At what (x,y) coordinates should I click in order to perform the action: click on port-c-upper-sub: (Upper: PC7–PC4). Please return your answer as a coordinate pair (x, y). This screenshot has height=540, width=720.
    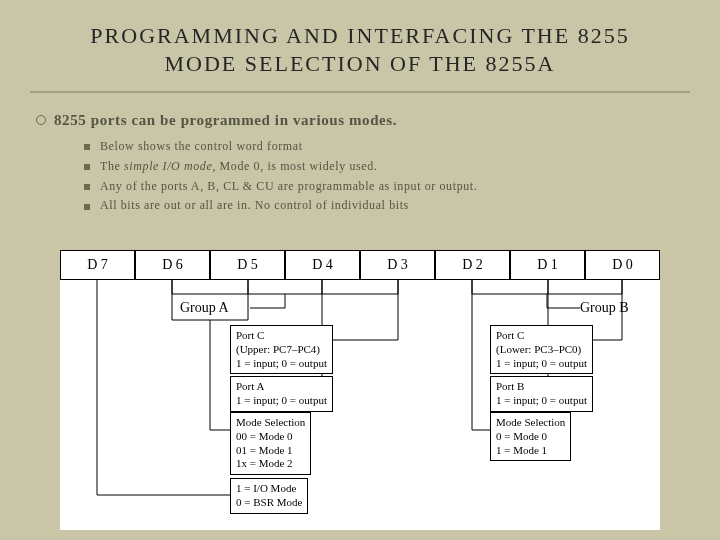
    Looking at the image, I should click on (282, 350).